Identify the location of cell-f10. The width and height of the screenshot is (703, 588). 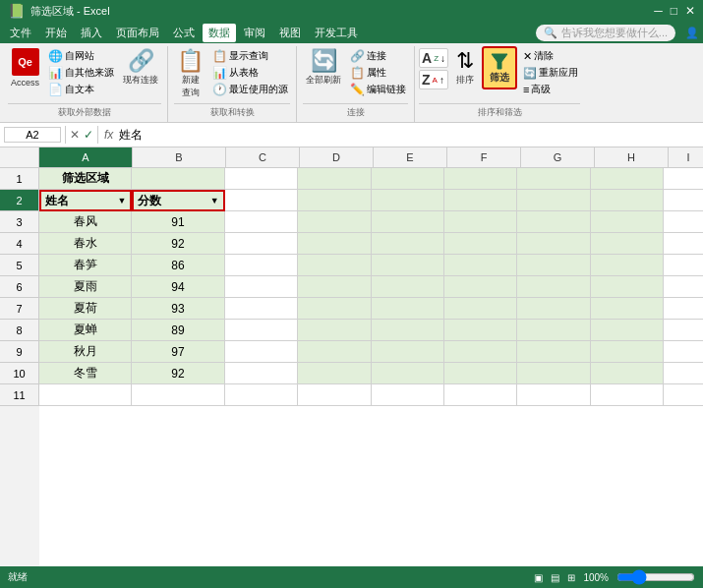
(481, 374).